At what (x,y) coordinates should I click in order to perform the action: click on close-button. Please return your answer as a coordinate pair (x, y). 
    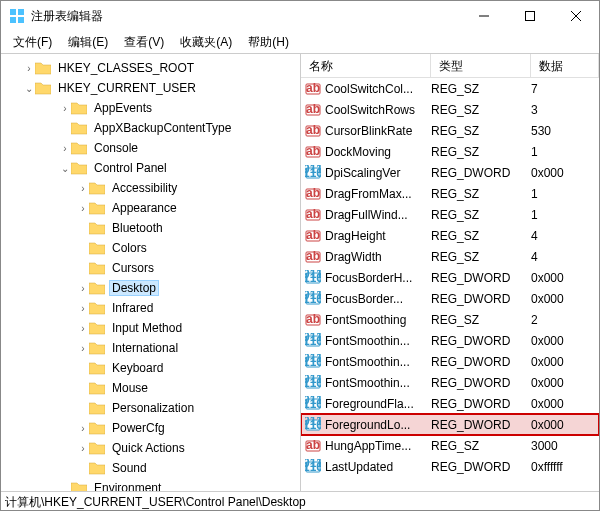
    Looking at the image, I should click on (576, 16).